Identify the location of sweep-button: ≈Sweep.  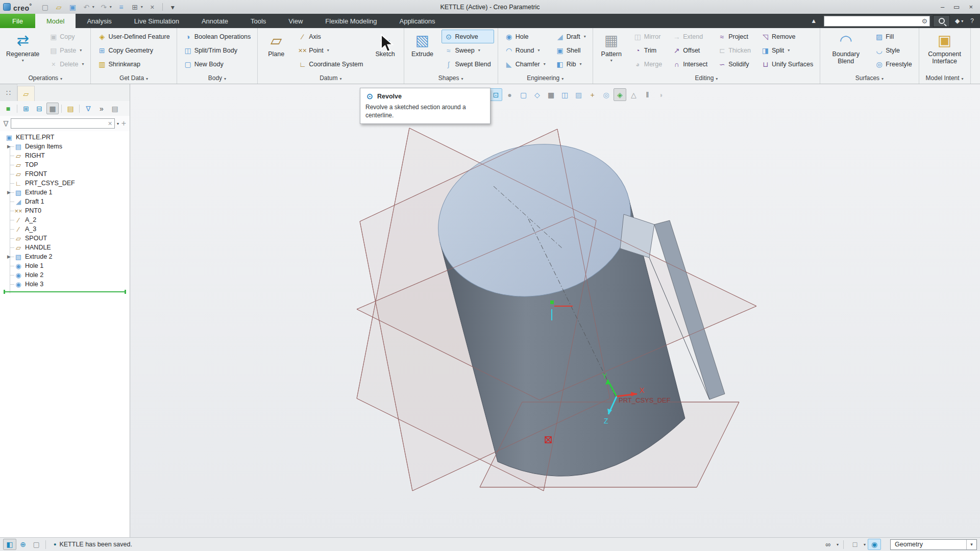
(468, 50).